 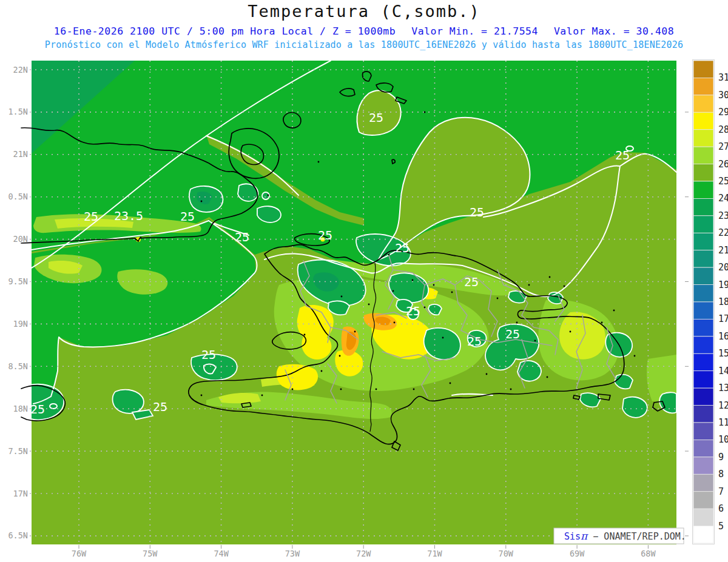 I want to click on y-axis-label: 19N, so click(x=21, y=324).